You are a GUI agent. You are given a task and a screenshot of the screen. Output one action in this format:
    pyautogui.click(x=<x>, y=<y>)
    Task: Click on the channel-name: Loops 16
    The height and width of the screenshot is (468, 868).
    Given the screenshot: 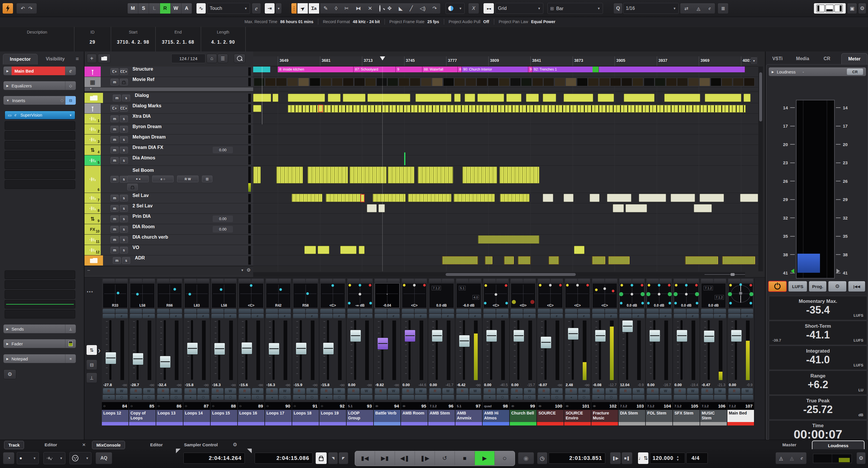 What is the action you would take?
    pyautogui.click(x=251, y=416)
    